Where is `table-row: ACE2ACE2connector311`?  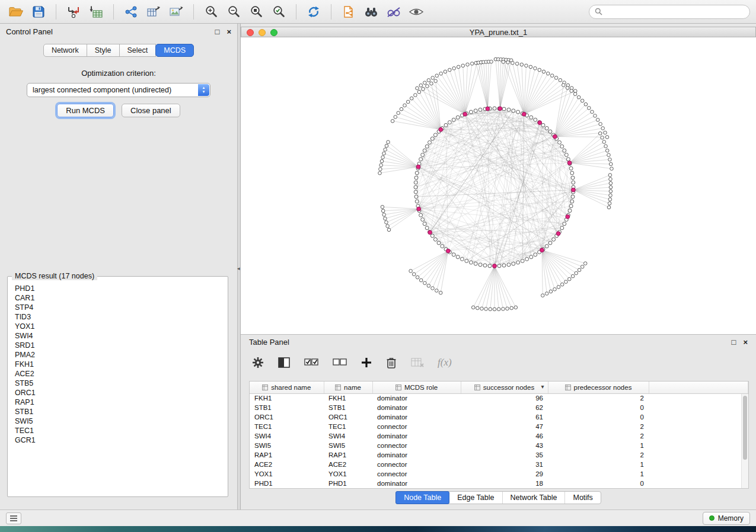 table-row: ACE2ACE2connector311 is located at coordinates (499, 464).